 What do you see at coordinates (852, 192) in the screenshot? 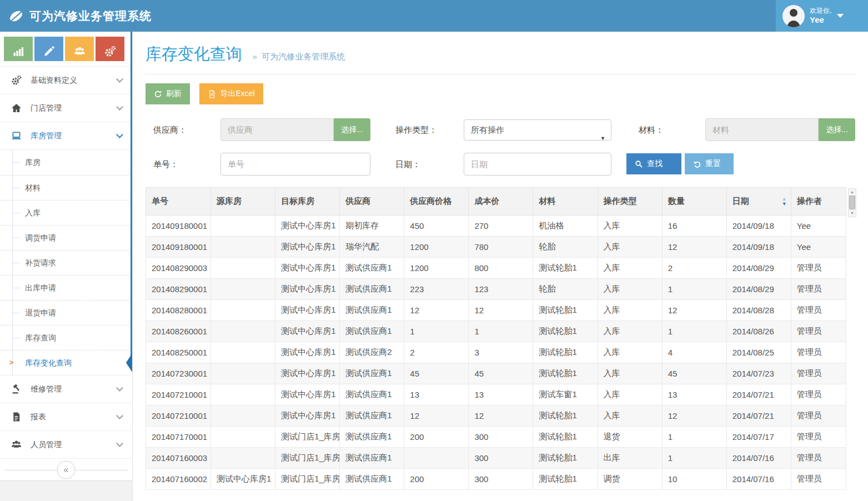
I see `scroll-up-icon: ▲` at bounding box center [852, 192].